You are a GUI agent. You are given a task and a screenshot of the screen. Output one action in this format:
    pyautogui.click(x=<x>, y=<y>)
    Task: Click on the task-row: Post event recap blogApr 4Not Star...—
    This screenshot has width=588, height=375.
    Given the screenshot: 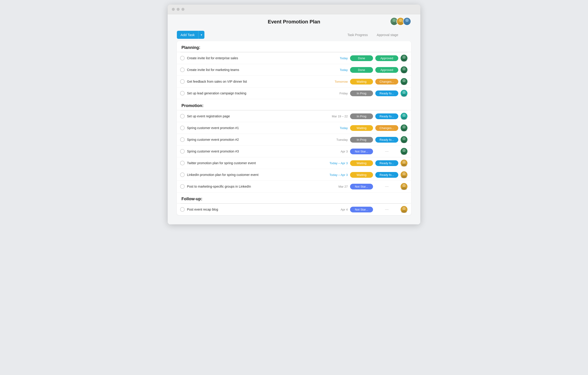 What is the action you would take?
    pyautogui.click(x=294, y=209)
    